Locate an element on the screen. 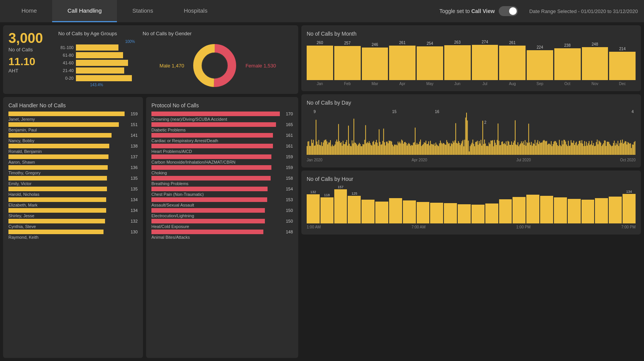  tab-call-handling: Call Handling is located at coordinates (84, 11).